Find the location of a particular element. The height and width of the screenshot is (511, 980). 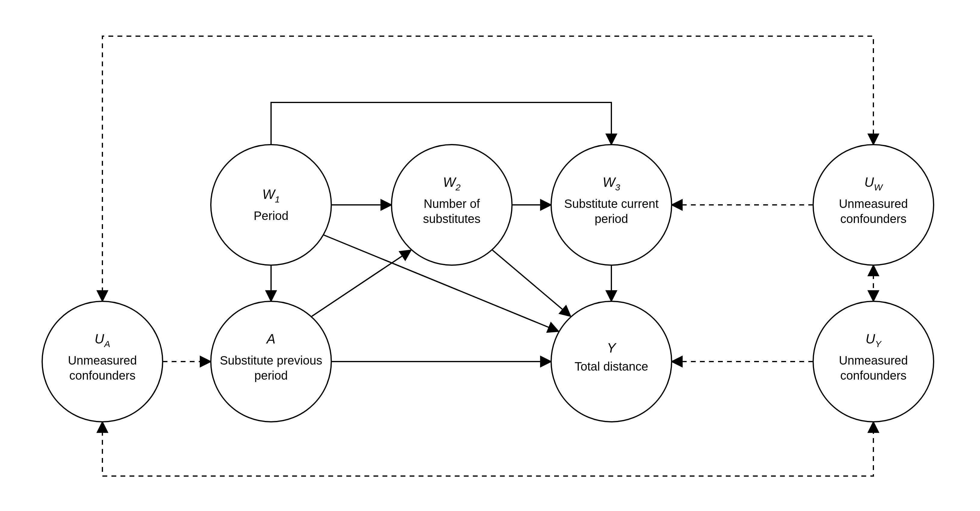

svg-text: Total distance is located at coordinates (611, 366).